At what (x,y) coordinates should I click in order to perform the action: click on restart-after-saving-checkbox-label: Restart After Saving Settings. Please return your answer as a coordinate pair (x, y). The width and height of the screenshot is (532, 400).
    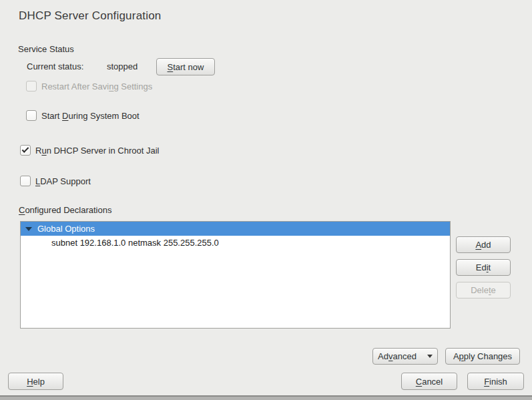
    Looking at the image, I should click on (97, 87).